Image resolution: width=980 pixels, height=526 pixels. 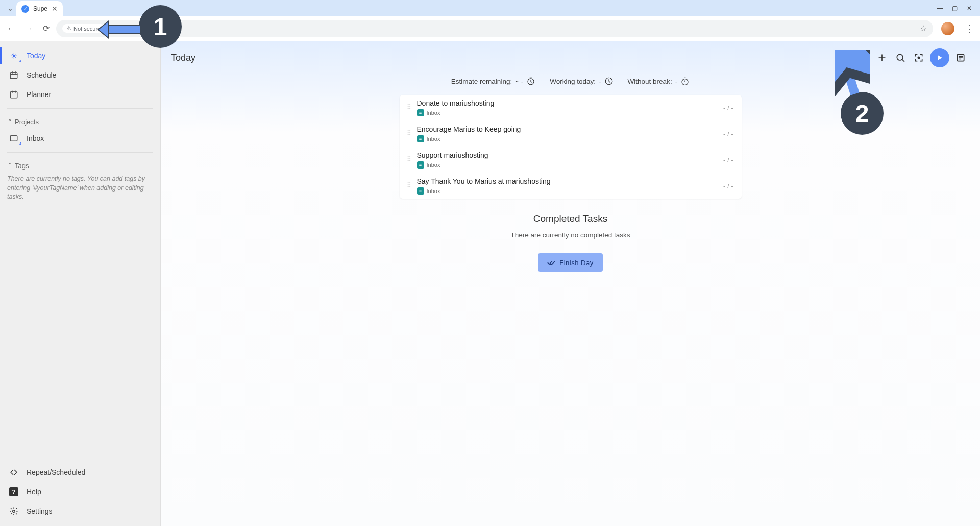 What do you see at coordinates (46, 29) in the screenshot?
I see `nav-reload-icon: ⟳` at bounding box center [46, 29].